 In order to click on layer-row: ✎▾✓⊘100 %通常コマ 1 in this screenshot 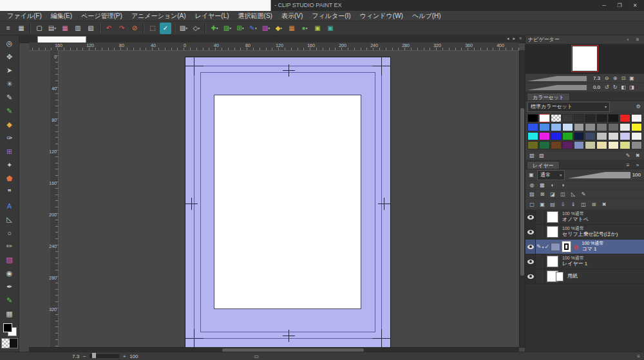, I will do `click(585, 247)`.